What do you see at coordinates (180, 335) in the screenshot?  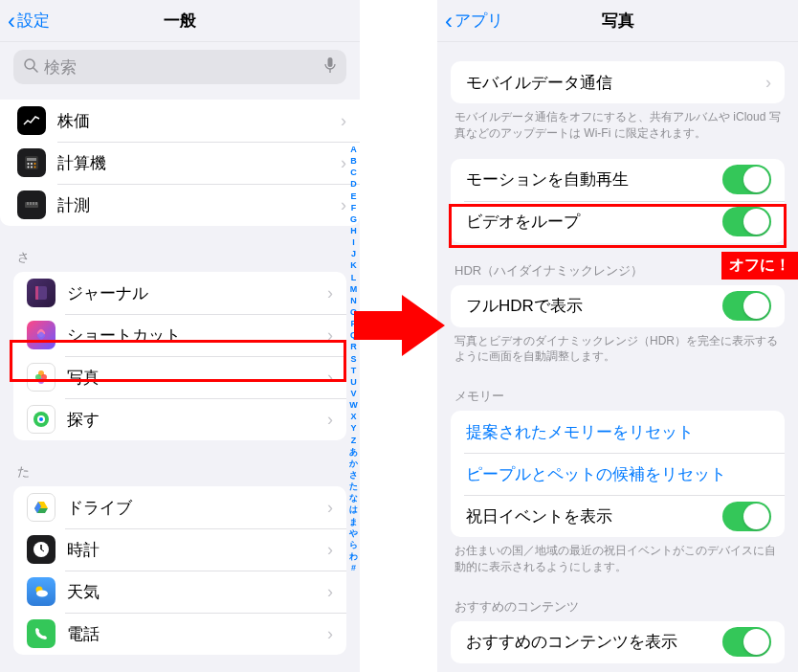 I see `row-shortcuts: ショートカット ›` at bounding box center [180, 335].